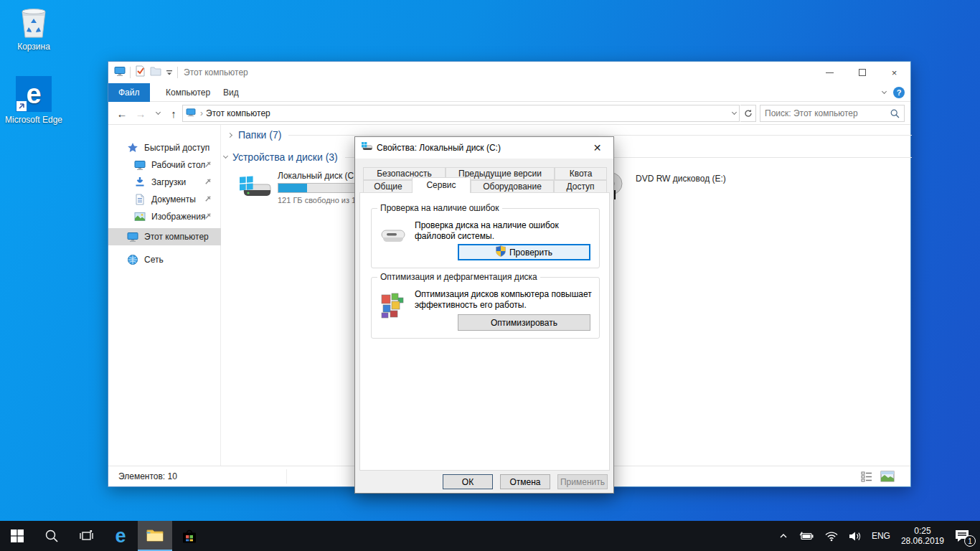  What do you see at coordinates (393, 237) in the screenshot?
I see `hard-disk-icon` at bounding box center [393, 237].